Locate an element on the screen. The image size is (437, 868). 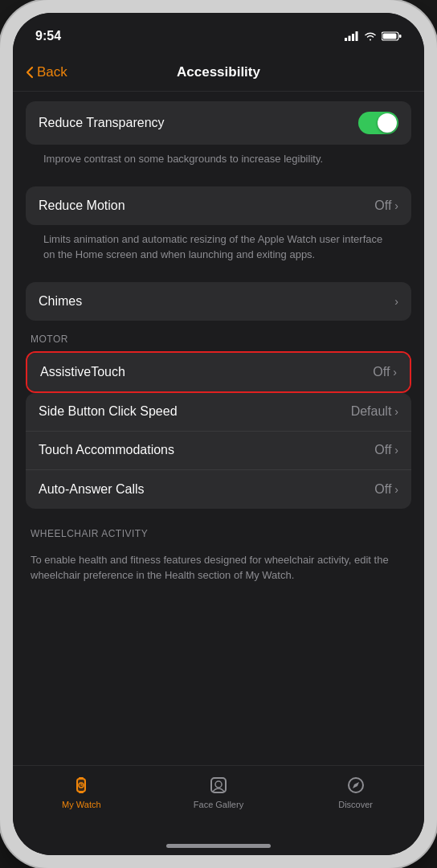
tab-bar: My Watch Face Gallery is located at coordinates (218, 800).